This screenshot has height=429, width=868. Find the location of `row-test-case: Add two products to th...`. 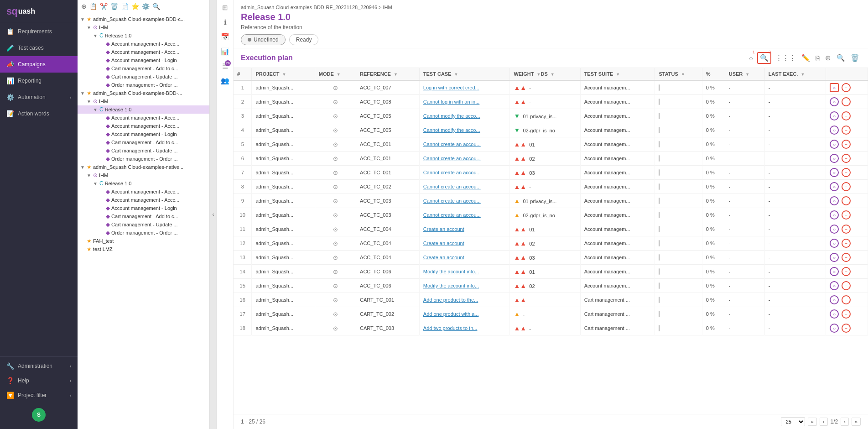

row-test-case: Add two products to th... is located at coordinates (464, 329).